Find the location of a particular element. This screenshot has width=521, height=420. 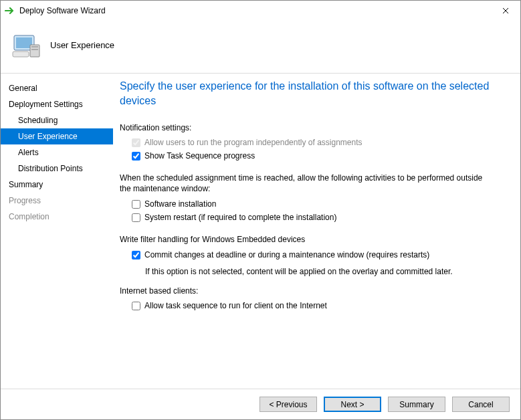

nav-completion: Completion is located at coordinates (57, 217).